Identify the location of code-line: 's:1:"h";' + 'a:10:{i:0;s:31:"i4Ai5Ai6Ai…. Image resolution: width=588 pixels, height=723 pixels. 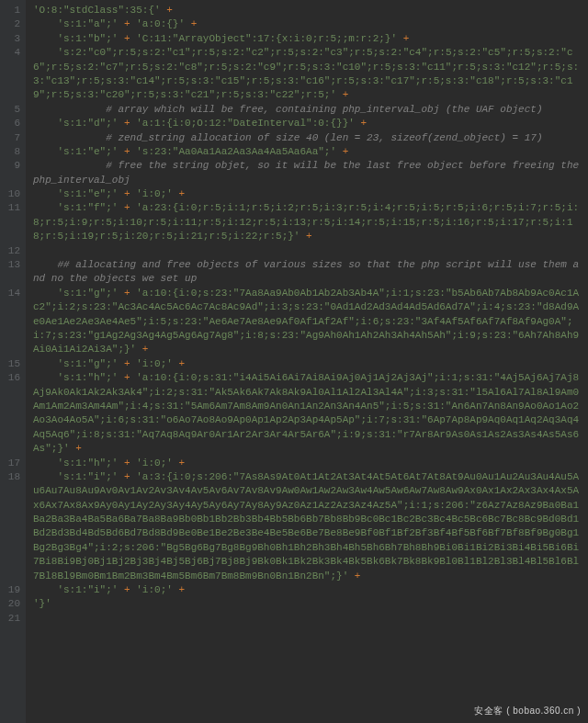
(309, 413).